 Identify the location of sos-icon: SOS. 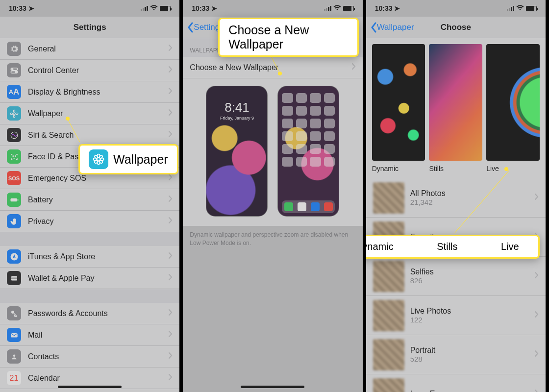
(14, 178).